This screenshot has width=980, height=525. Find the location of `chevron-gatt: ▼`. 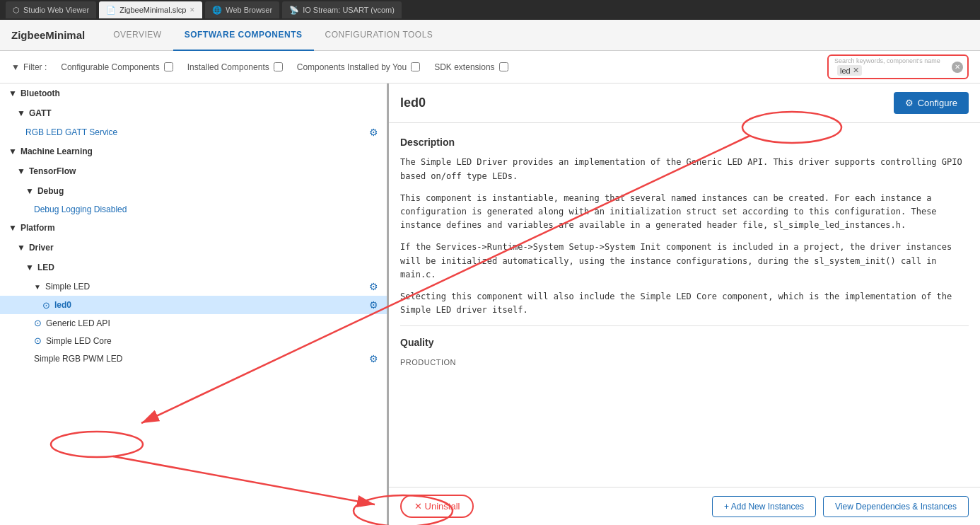

chevron-gatt: ▼ is located at coordinates (21, 113).